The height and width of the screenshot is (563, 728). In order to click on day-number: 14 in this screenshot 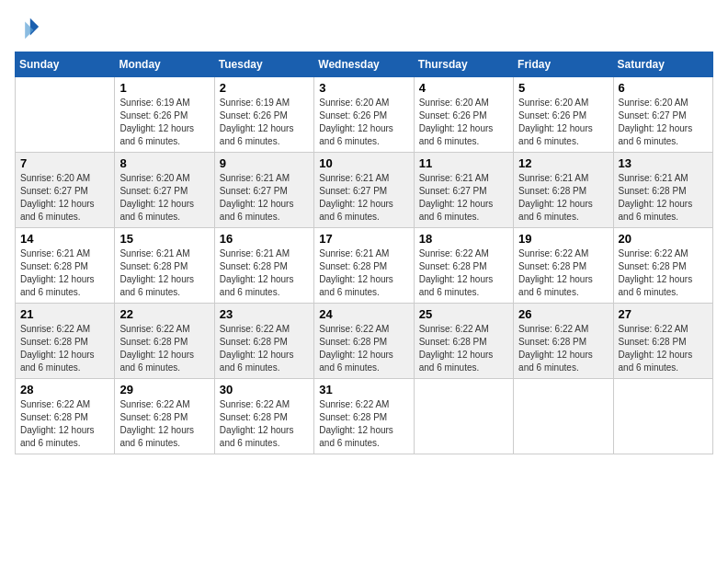, I will do `click(64, 239)`.